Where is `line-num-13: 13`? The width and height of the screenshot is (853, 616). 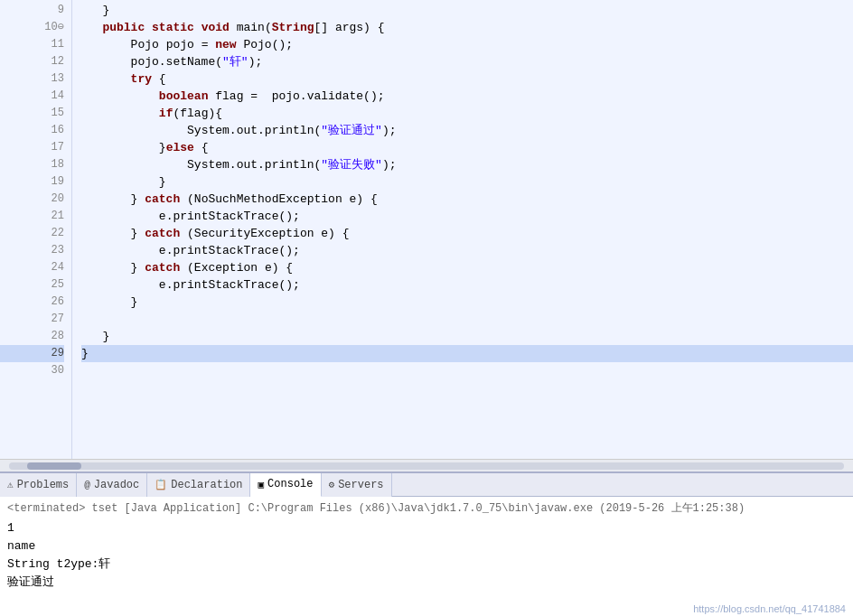
line-num-13: 13 is located at coordinates (33, 79).